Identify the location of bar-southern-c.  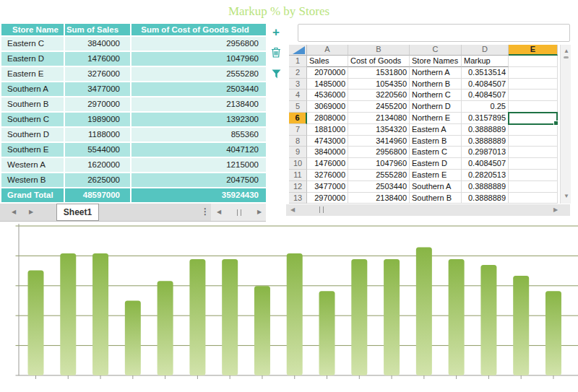
(424, 312).